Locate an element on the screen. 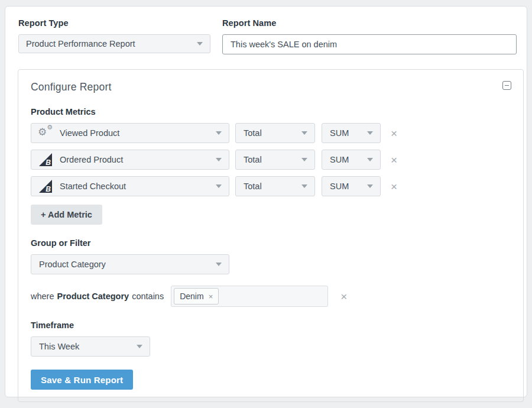 The height and width of the screenshot is (408, 532). metric-select: ⚙⚙ Viewed Product is located at coordinates (130, 133).